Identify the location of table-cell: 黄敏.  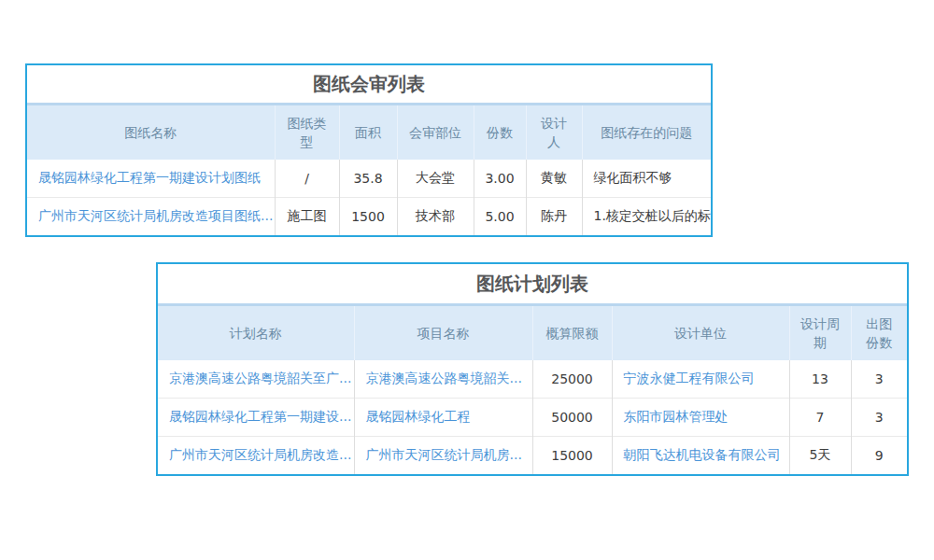
(554, 179).